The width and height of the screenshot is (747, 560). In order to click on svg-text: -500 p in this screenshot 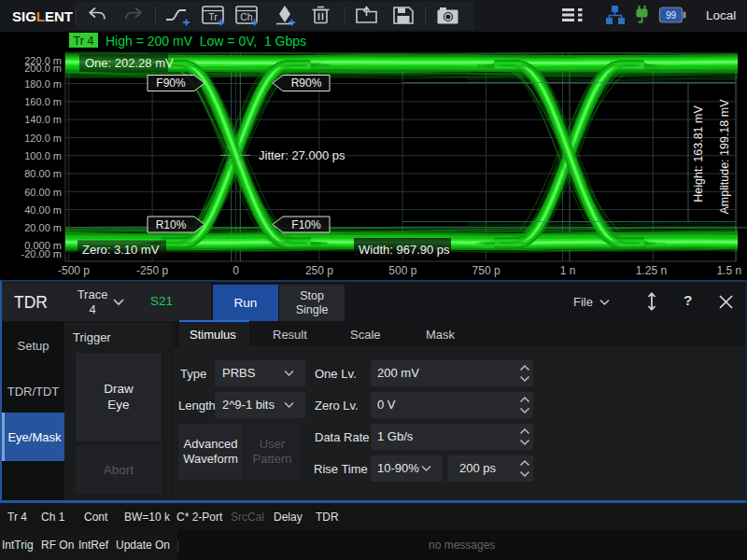, I will do `click(74, 271)`.